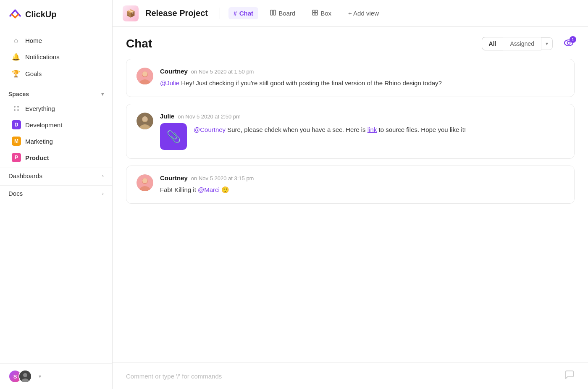  Describe the element at coordinates (362, 78) in the screenshot. I see `message-body: Courtney on Nov 5 2020 at 1:50 pm @Julie…` at that location.